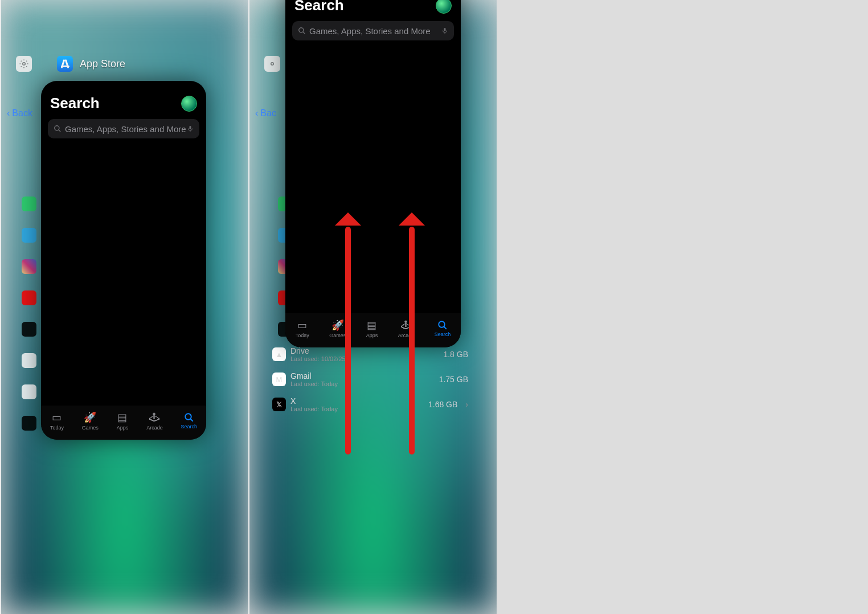  I want to click on storage-list: ▲ Drive Last used: 10/02/25 1.8 GB M Gma…, so click(370, 379).